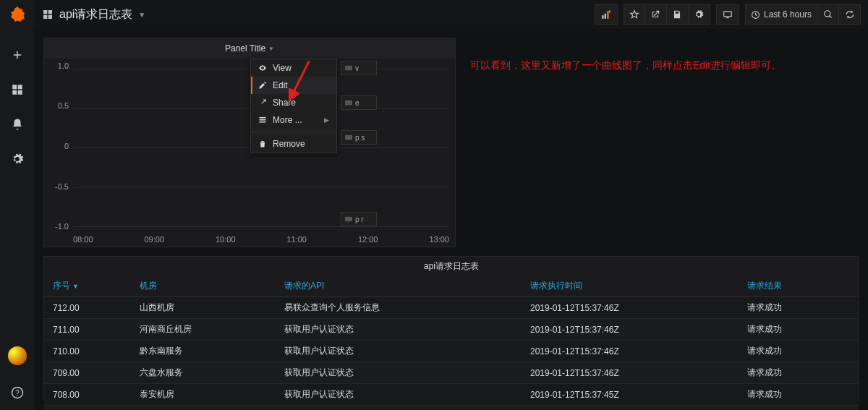 Image resolution: width=868 pixels, height=410 pixels. What do you see at coordinates (699, 14) in the screenshot?
I see `settings-button` at bounding box center [699, 14].